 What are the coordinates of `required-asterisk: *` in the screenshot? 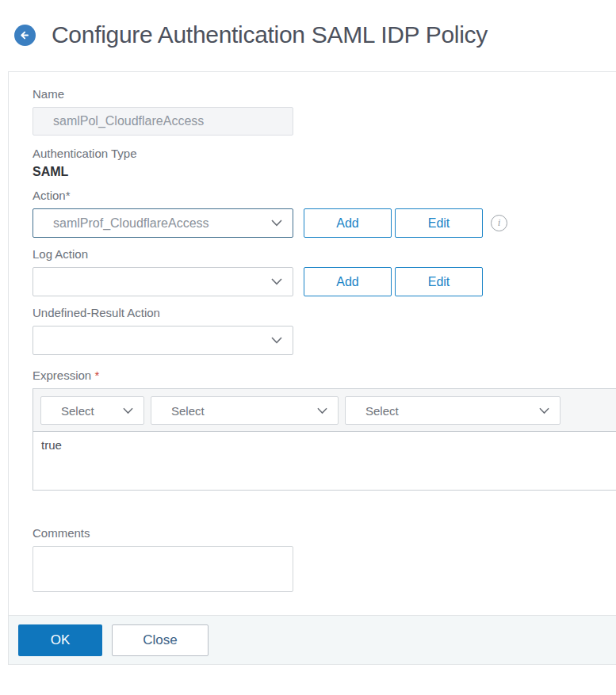 It's located at (97, 376).